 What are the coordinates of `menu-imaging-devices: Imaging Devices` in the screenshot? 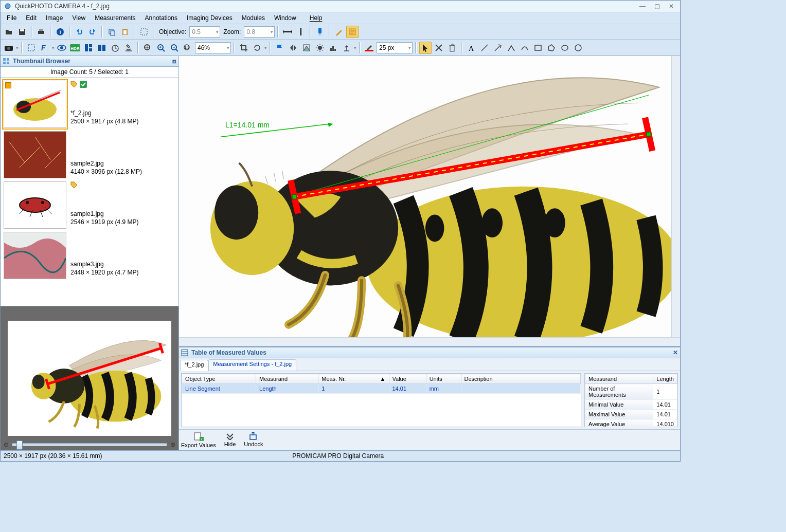 It's located at (210, 18).